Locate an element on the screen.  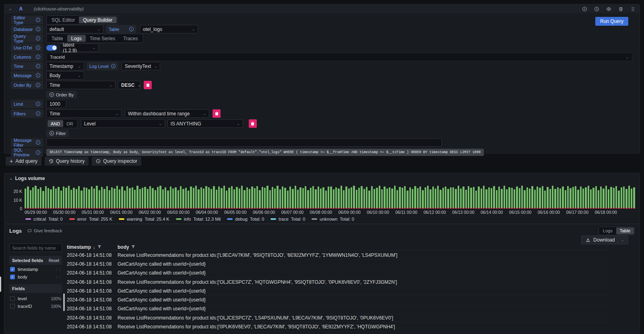
logs-volume-header: ⌄ Logs volume is located at coordinates (322, 178).